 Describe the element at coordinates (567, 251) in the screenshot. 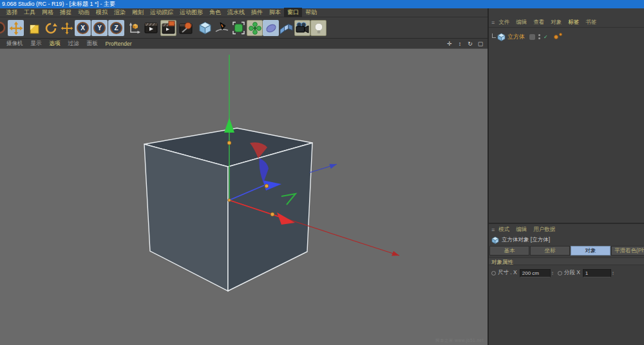

I see `attribute-tabs: 基本 坐标 对象 平滑着色(Phon` at that location.